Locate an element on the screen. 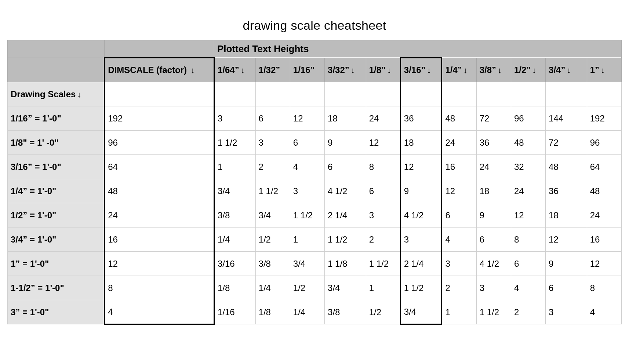 The height and width of the screenshot is (364, 629). text-height-header-label: 3/16” is located at coordinates (415, 70).